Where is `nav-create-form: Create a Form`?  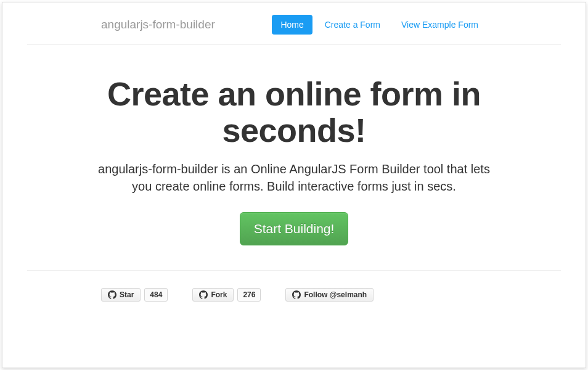
nav-create-form: Create a Form is located at coordinates (353, 25).